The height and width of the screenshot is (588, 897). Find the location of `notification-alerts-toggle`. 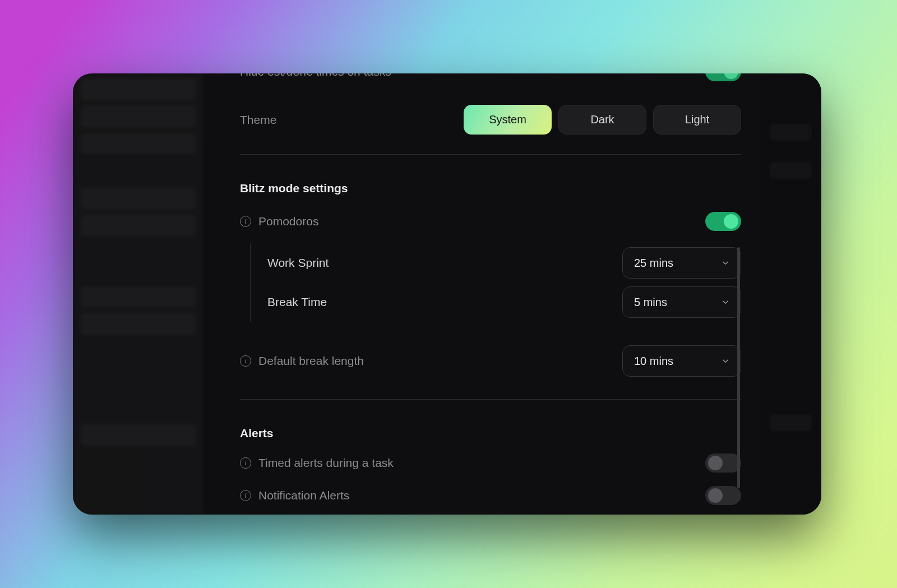

notification-alerts-toggle is located at coordinates (723, 496).